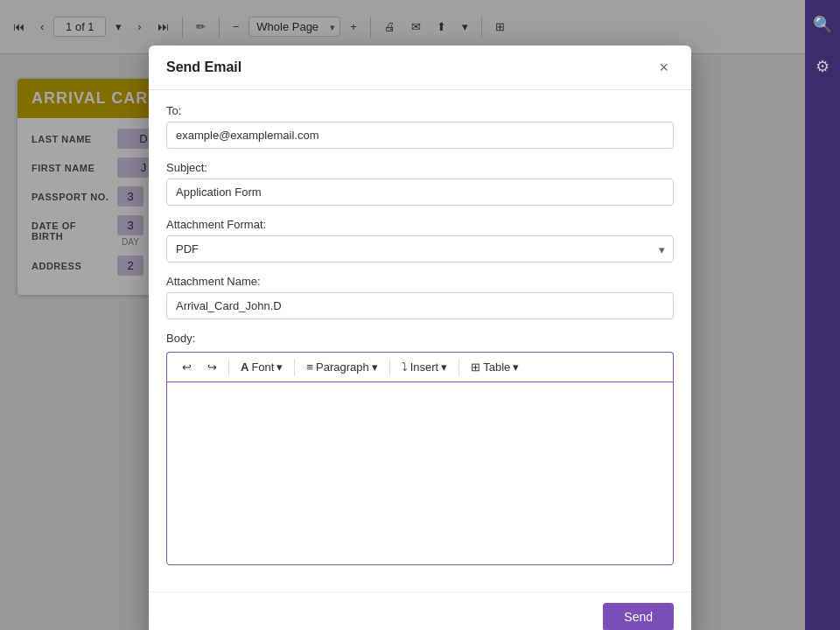 This screenshot has width=840, height=630. Describe the element at coordinates (420, 135) in the screenshot. I see `to-input` at that location.